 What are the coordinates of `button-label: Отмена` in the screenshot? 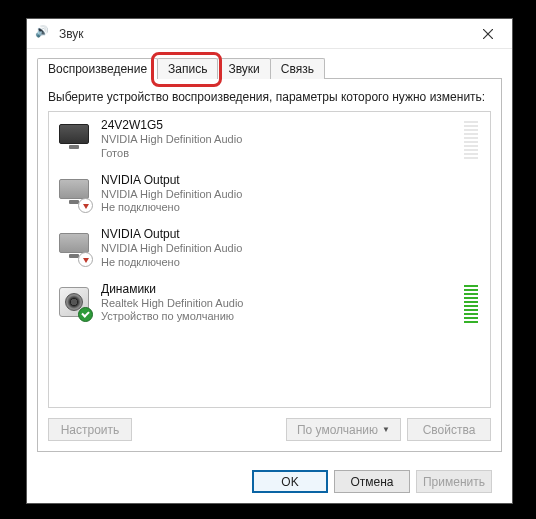 It's located at (372, 482).